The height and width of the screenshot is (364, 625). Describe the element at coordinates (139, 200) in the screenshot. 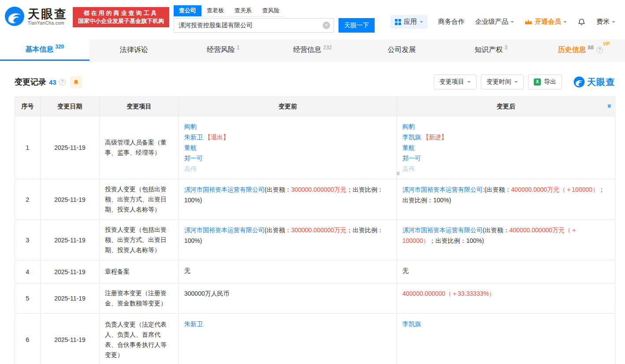

I see `change-item: 投资人变更（包括出资额、出资方式、出资日期、投资人名称等）` at that location.